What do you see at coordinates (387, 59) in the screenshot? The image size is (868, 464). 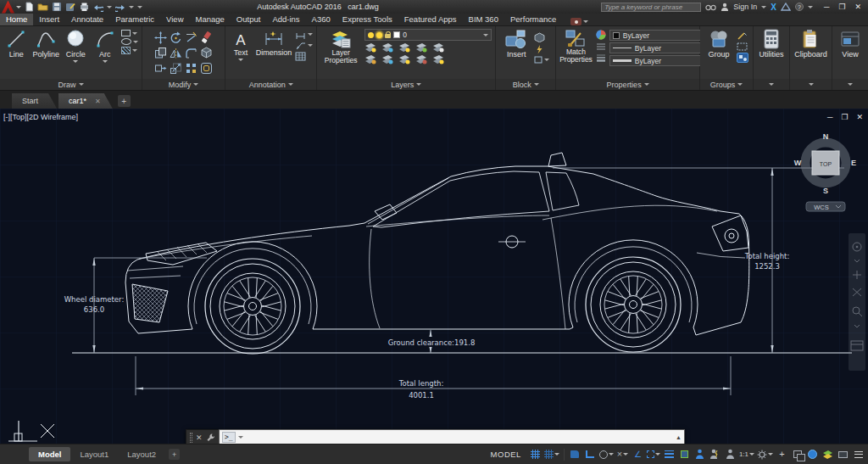 I see `layer-prev-icon` at bounding box center [387, 59].